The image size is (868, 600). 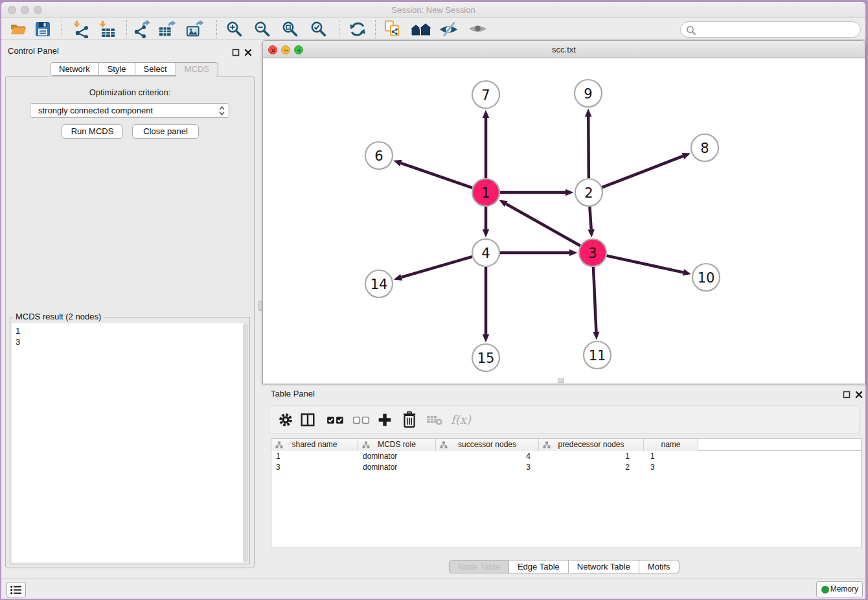 What do you see at coordinates (448, 29) in the screenshot?
I see `eye-slash-icon` at bounding box center [448, 29].